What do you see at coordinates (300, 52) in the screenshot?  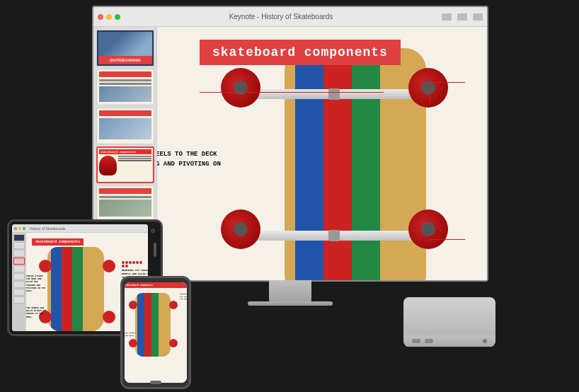 I see `slide-title-banner: skateboard components` at bounding box center [300, 52].